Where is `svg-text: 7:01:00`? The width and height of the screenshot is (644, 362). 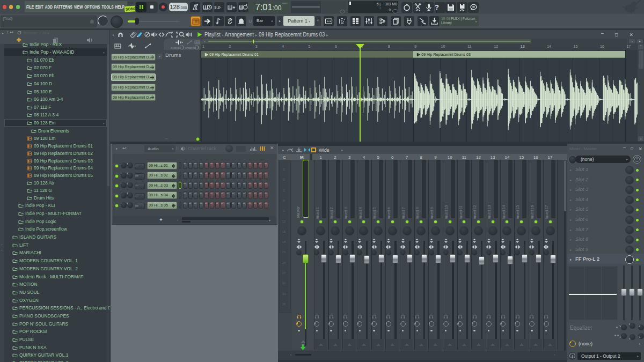 svg-text: 7:01:00 is located at coordinates (268, 7).